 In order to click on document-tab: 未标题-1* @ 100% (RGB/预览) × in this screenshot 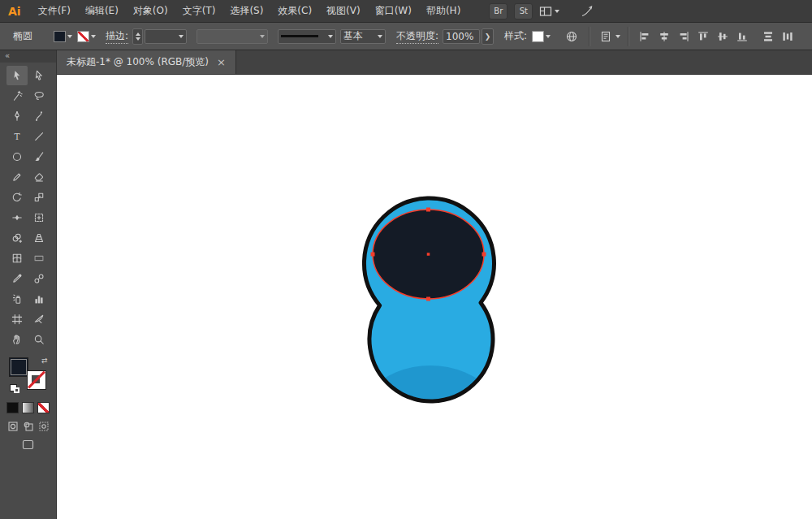, I will do `click(146, 62)`.